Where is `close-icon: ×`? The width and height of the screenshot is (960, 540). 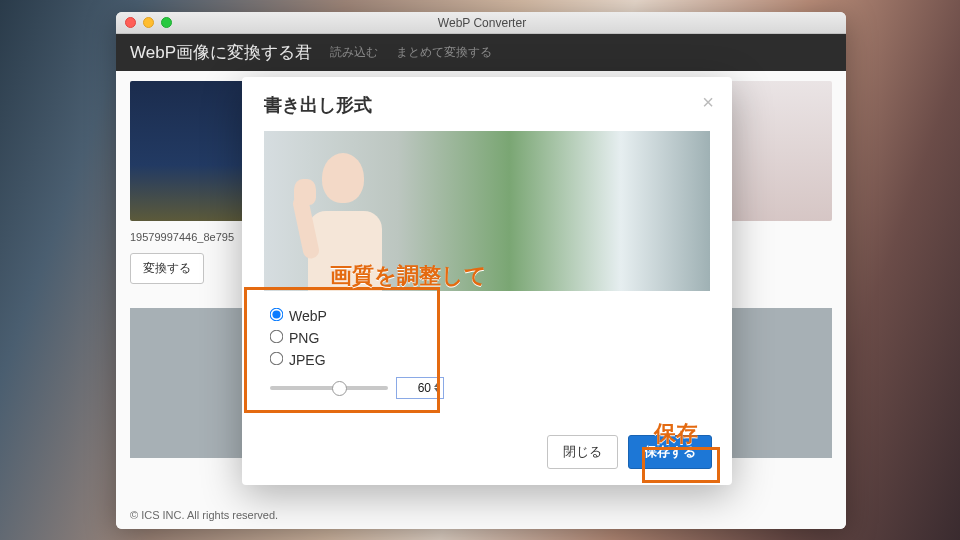
close-icon: × is located at coordinates (708, 102).